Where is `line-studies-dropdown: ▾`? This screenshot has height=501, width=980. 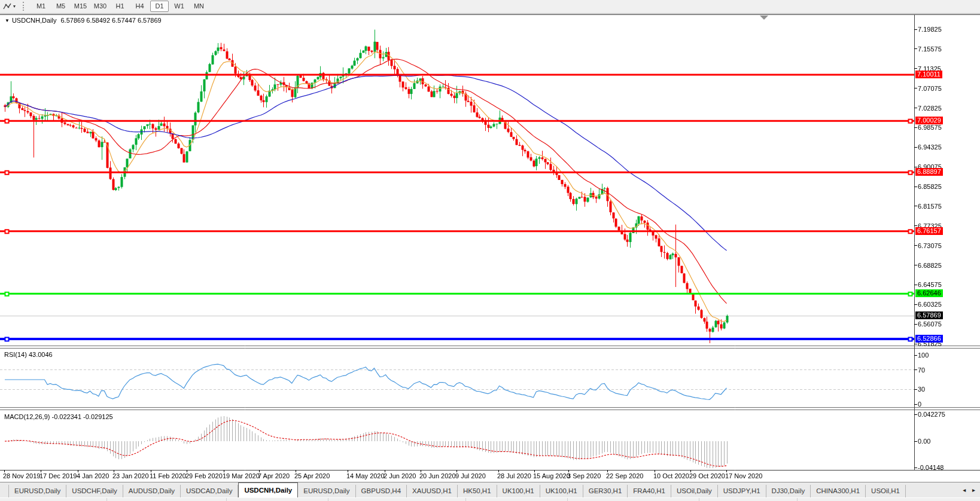
line-studies-dropdown: ▾ is located at coordinates (10, 7).